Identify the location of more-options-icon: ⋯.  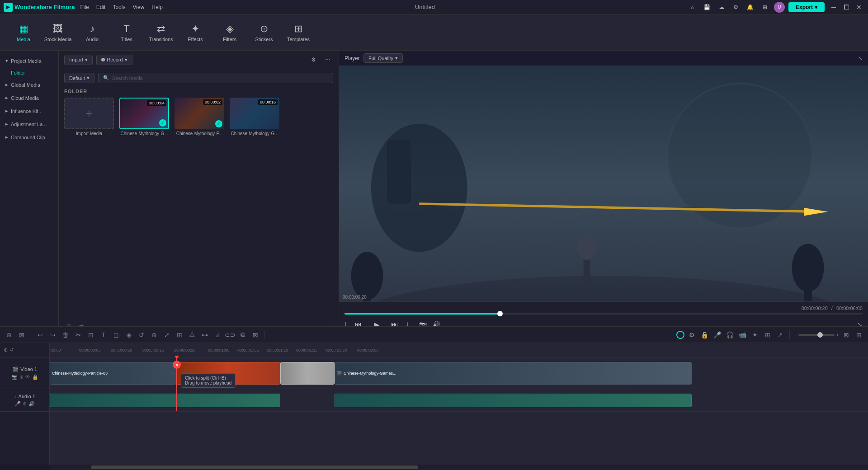
(328, 60).